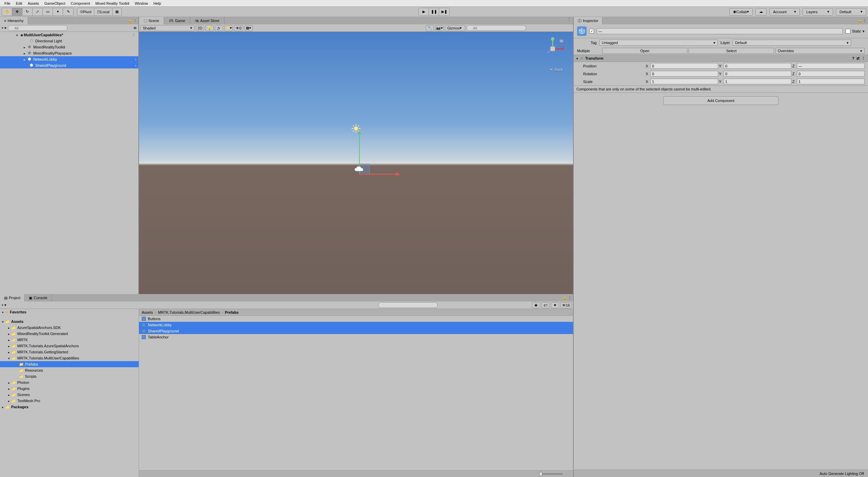 Image resolution: width=868 pixels, height=477 pixels. Describe the element at coordinates (69, 65) in the screenshot. I see `hierarchy-item-selected: ⬢SharedPlayground›` at that location.